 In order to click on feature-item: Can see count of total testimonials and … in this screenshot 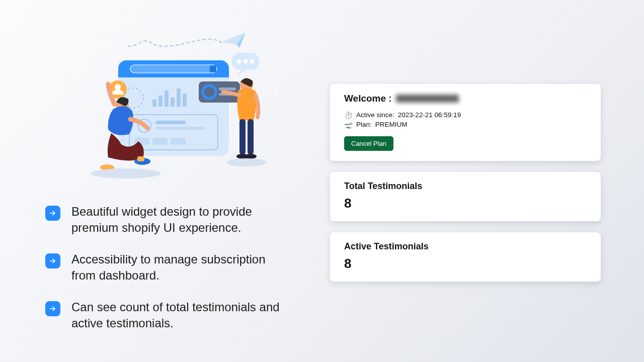, I will do `click(174, 316)`.